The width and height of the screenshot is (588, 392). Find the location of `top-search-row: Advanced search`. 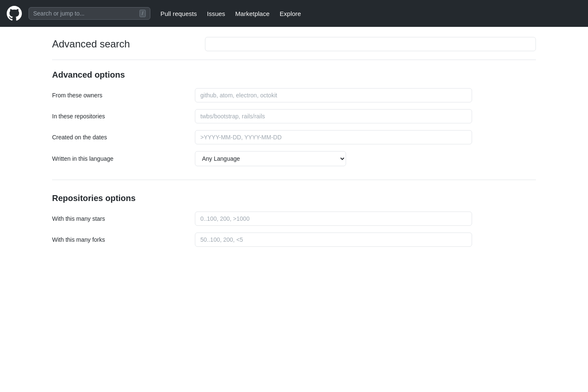

top-search-row: Advanced search is located at coordinates (294, 49).